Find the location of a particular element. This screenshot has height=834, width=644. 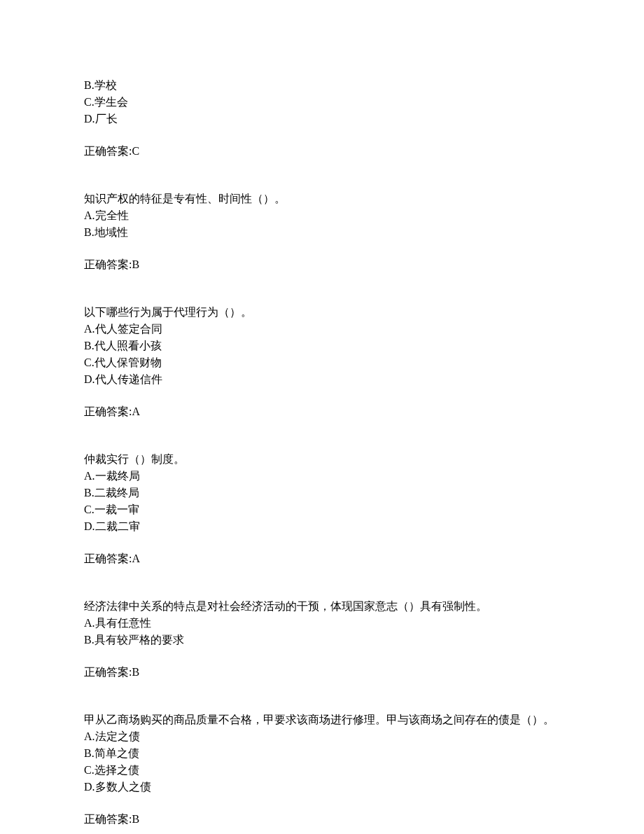

question-stem: 以下哪些行为属于代理行为（）。 is located at coordinates (322, 312).